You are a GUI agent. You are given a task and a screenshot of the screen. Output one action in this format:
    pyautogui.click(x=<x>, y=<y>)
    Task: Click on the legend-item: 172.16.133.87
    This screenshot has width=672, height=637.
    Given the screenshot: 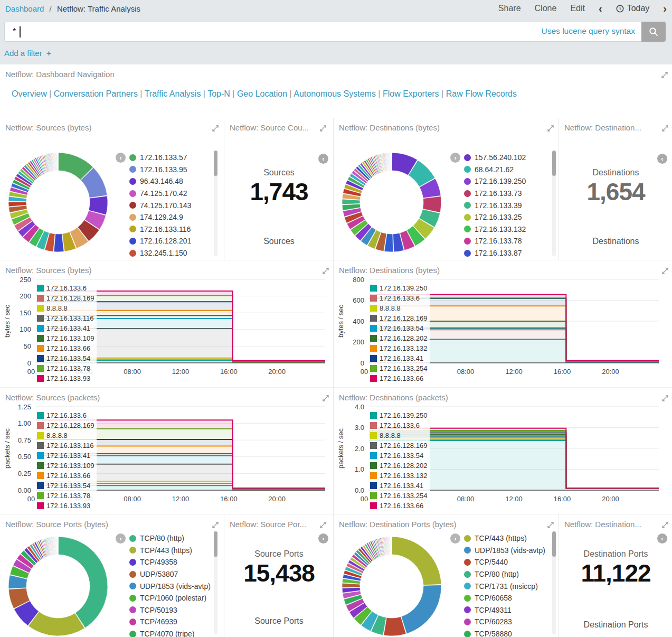 What is the action you would take?
    pyautogui.click(x=495, y=254)
    